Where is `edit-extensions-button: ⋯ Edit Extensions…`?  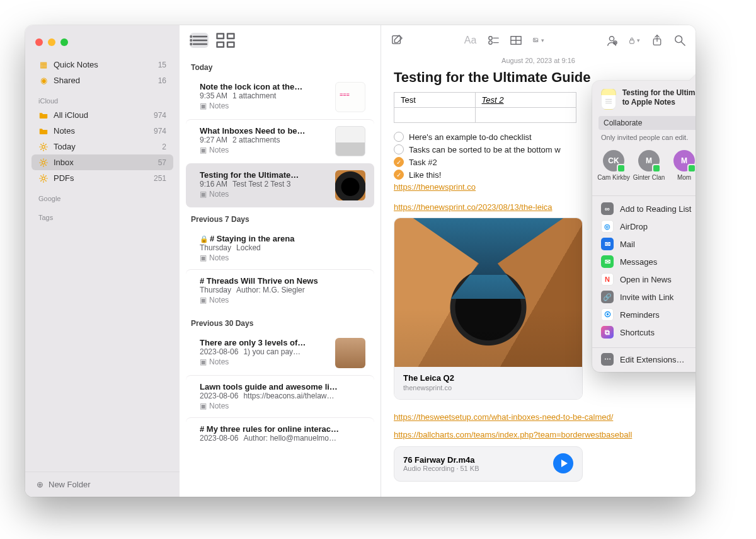
edit-extensions-button: ⋯ Edit Extensions… is located at coordinates (644, 359).